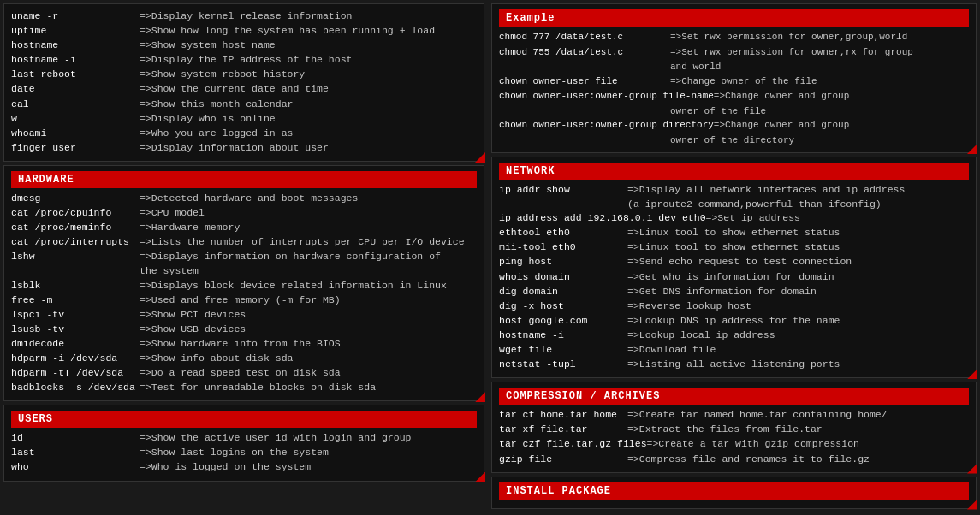  I want to click on command-desc: =>Display who is online, so click(308, 119).